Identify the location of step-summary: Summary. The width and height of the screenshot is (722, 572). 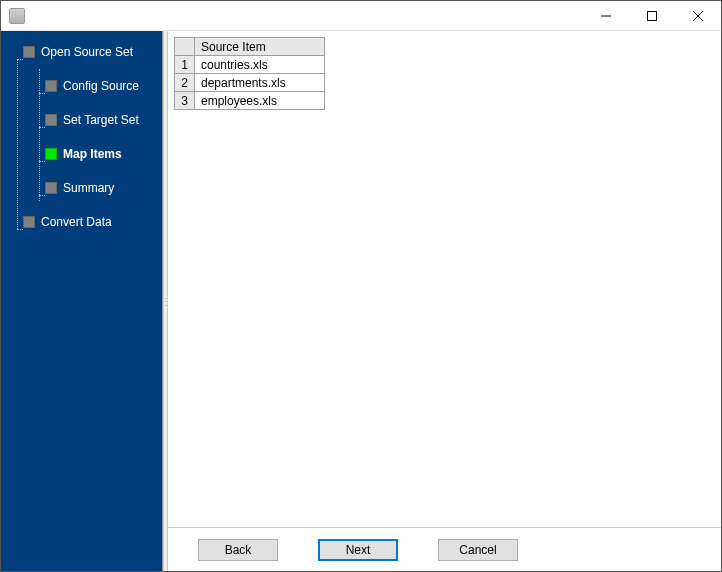
(104, 188).